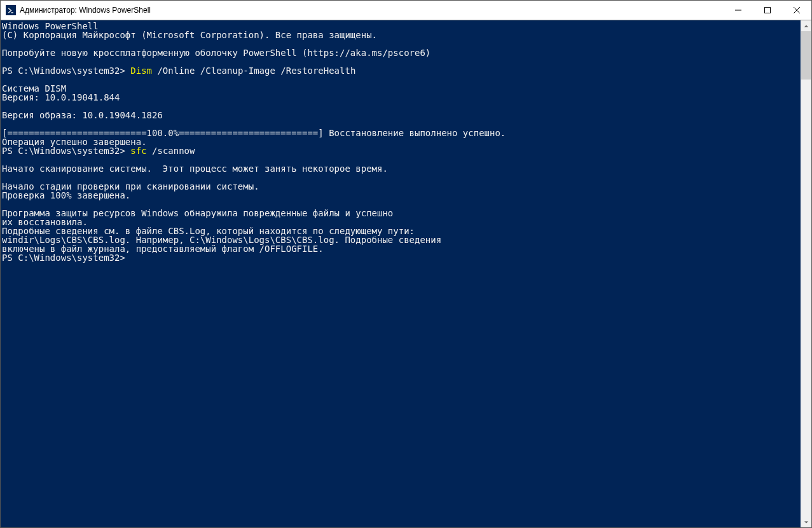  I want to click on line-sfc1: Начато сканирование системы. Этот процес…, so click(195, 169).